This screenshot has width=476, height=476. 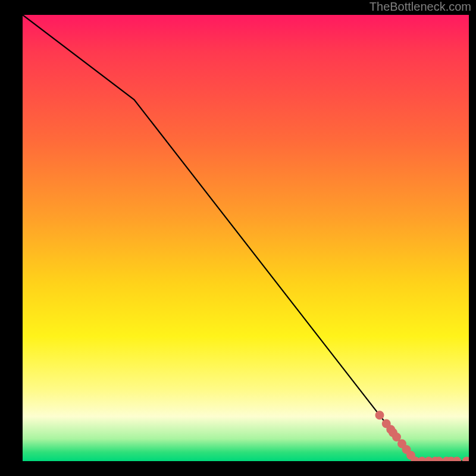 I want to click on attribution-label: TheBottleneck.com, so click(x=420, y=7).